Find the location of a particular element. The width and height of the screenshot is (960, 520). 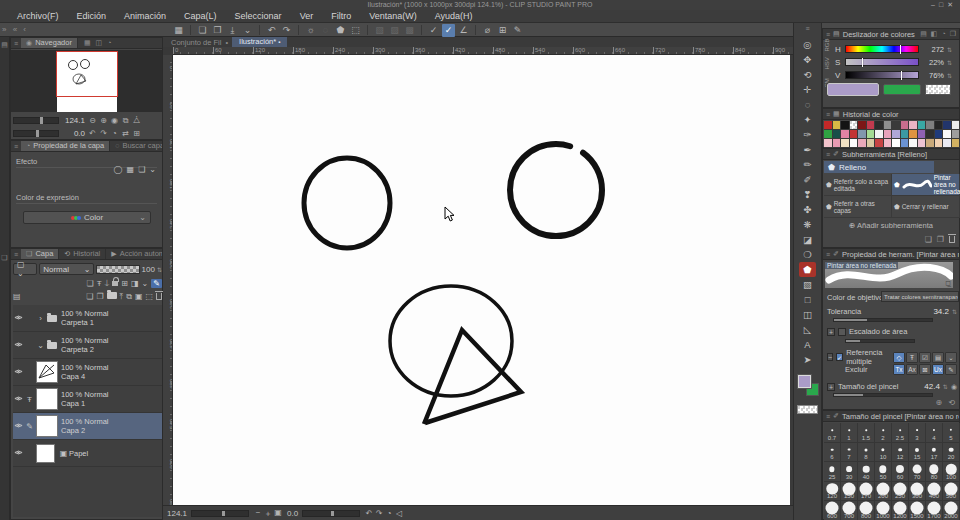

layer-command-icon: ❏ is located at coordinates (90, 296).